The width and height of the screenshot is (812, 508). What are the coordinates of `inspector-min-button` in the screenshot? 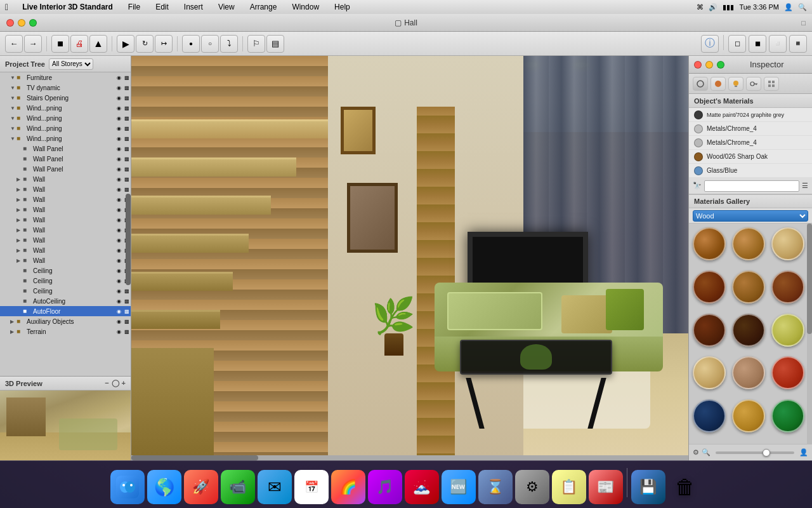 It's located at (709, 65).